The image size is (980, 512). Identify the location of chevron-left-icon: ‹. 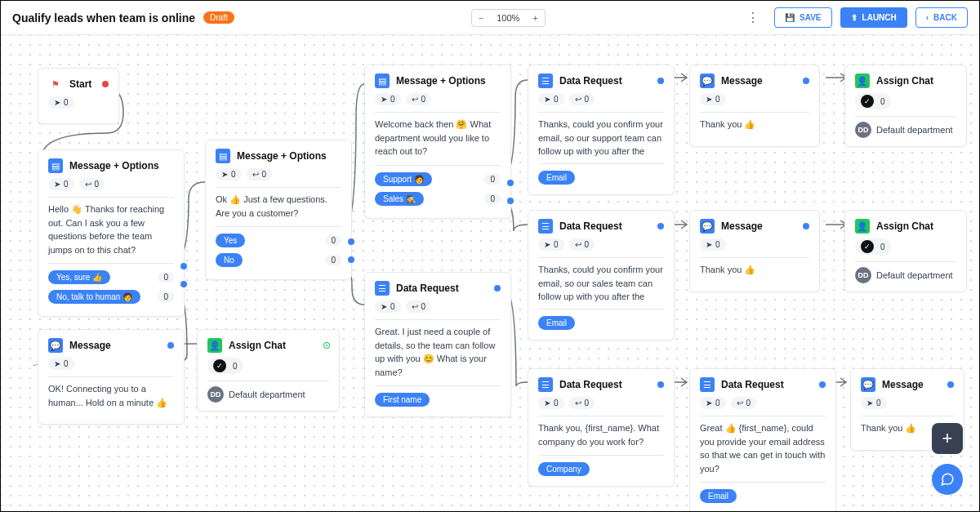
(928, 18).